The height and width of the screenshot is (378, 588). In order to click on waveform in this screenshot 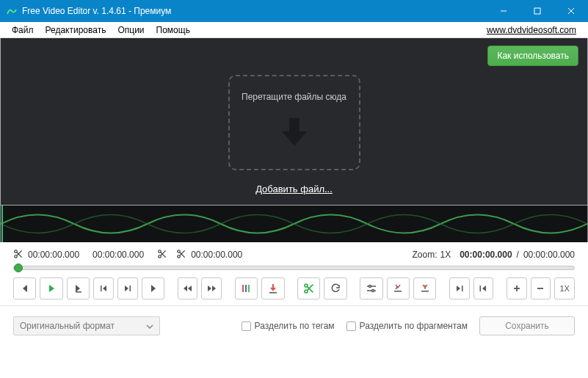, I will do `click(294, 224)`.